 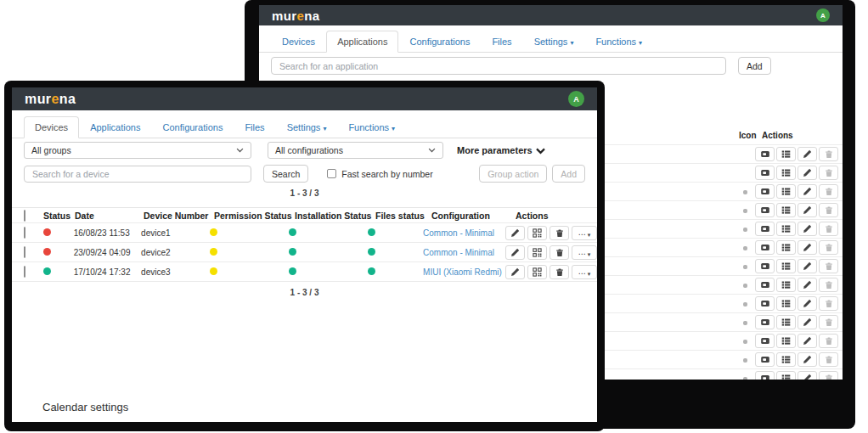 What do you see at coordinates (285, 173) in the screenshot?
I see `search-button: Search` at bounding box center [285, 173].